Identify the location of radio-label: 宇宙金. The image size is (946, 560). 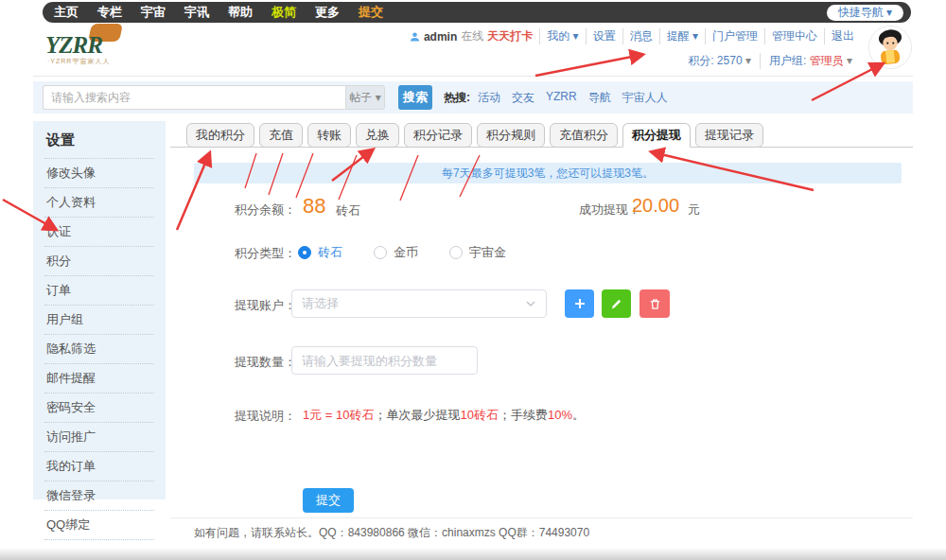
(488, 253).